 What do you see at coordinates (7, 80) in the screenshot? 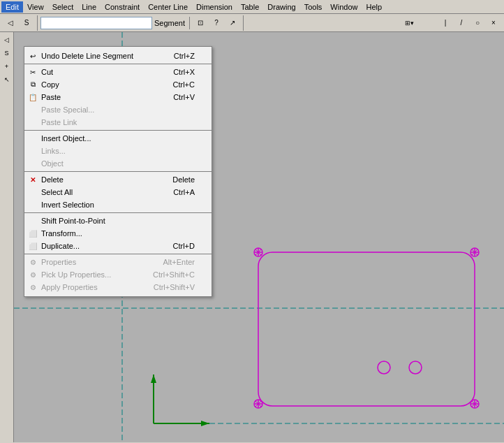
I see `sidebar-btn-cursor: ↖` at bounding box center [7, 80].